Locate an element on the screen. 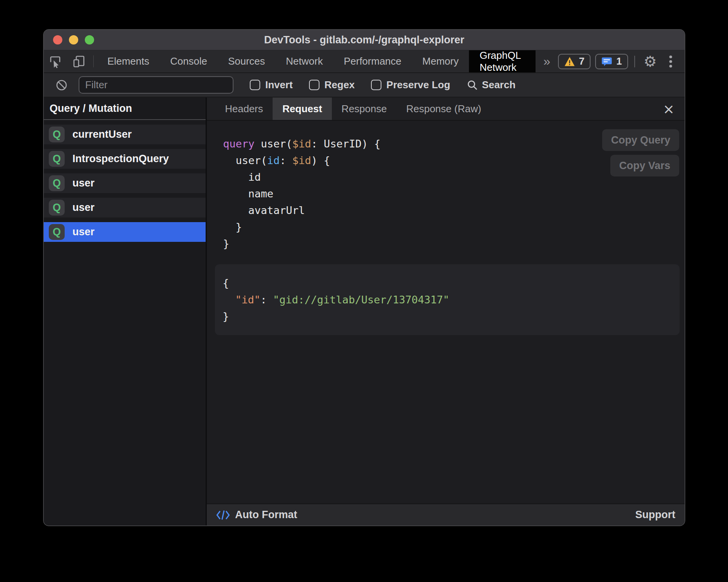 The width and height of the screenshot is (728, 582). detail-footer: Auto Format Support is located at coordinates (446, 515).